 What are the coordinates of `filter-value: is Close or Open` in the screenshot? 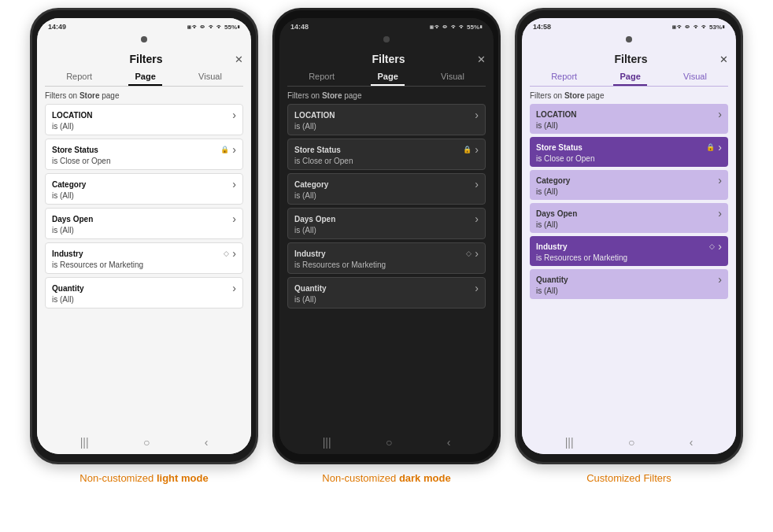 It's located at (144, 161).